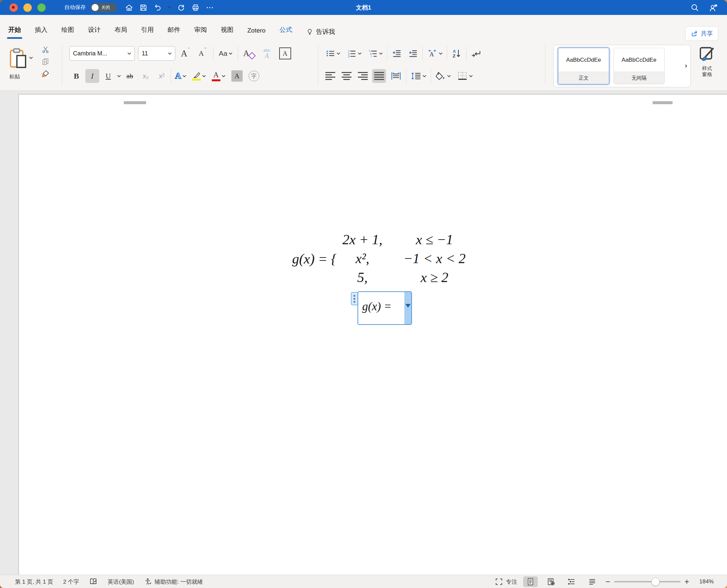  What do you see at coordinates (435, 54) in the screenshot?
I see `asian-layout-button: A` at bounding box center [435, 54].